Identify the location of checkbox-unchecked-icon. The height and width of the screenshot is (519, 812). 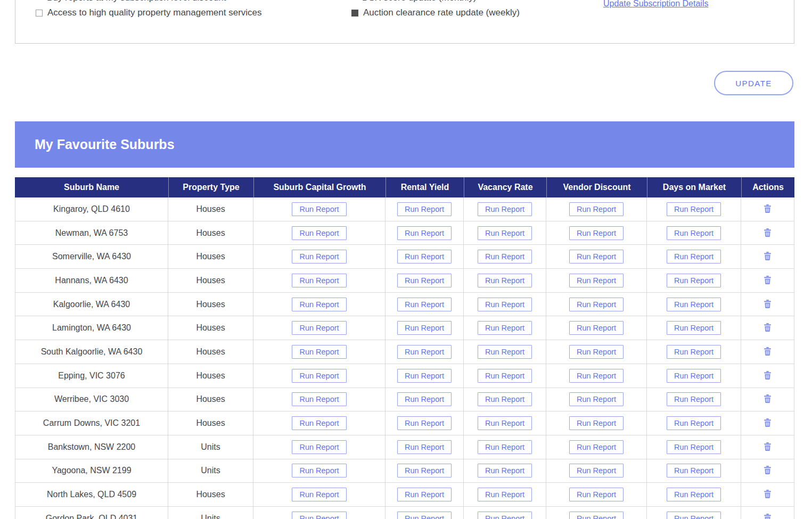
(39, 13).